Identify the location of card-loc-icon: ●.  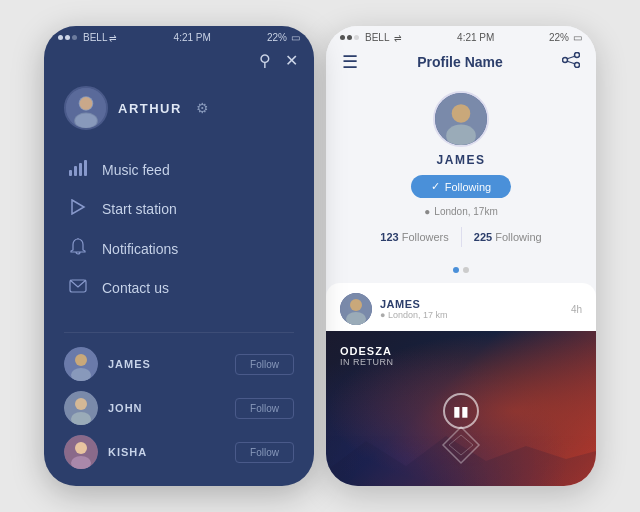
(382, 315).